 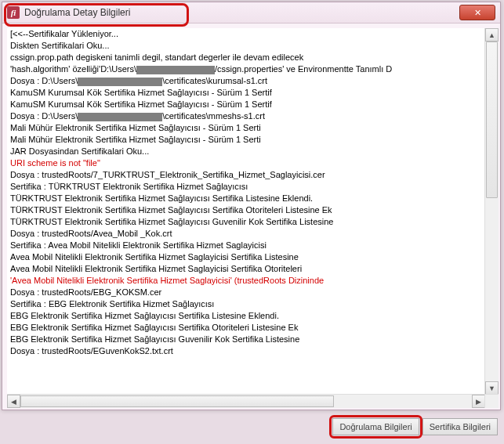 What do you see at coordinates (246, 293) in the screenshot?
I see `log-line: Dosya : trustedRoots/EBG_KOKSM.cer` at bounding box center [246, 293].